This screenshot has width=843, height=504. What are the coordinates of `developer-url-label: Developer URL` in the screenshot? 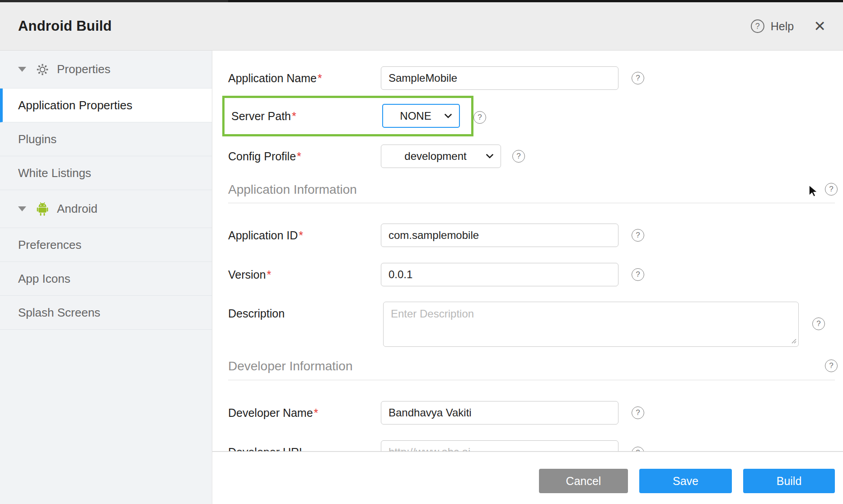 It's located at (267, 446).